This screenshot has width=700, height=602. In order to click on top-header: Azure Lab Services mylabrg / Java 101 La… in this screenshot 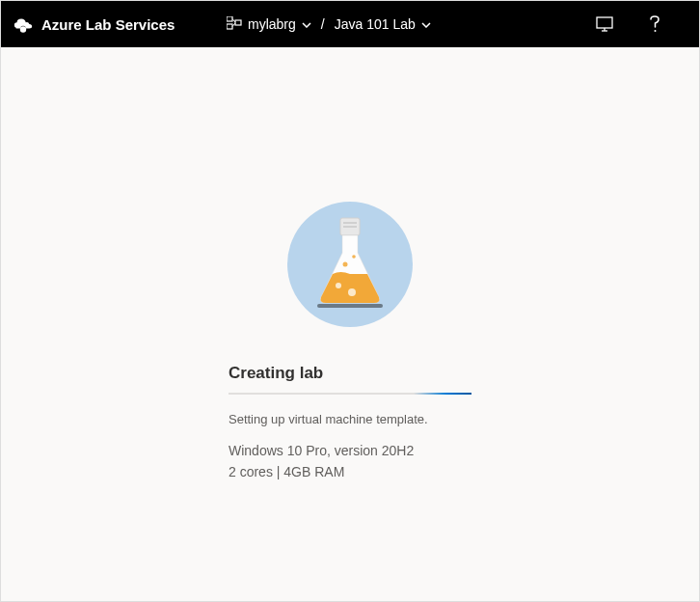, I will do `click(350, 24)`.